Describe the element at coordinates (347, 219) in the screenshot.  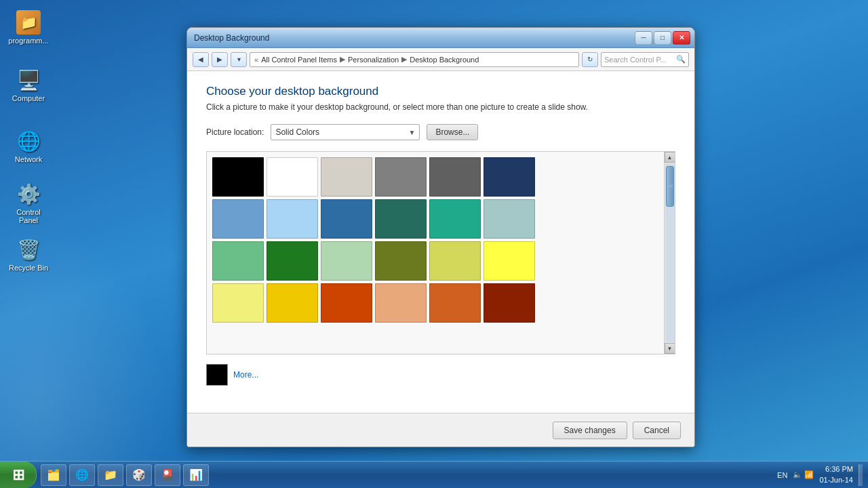
I see `color-swatch-teal-blue` at that location.